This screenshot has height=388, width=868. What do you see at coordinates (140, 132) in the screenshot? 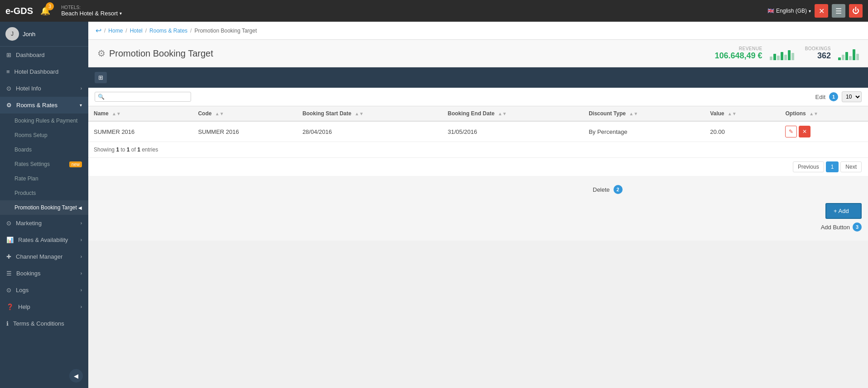
I see `cell-name: SUMMER 2016` at bounding box center [140, 132].